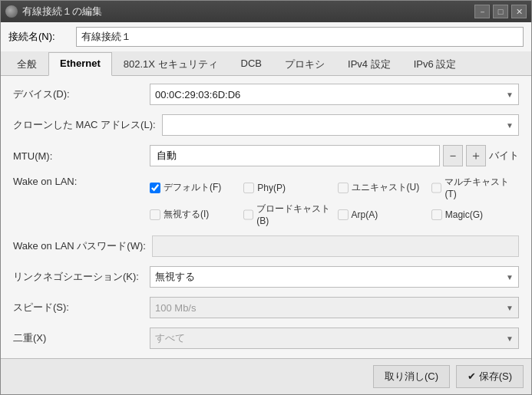  Describe the element at coordinates (78, 338) in the screenshot. I see `duplex-label: 二重(X)` at that location.